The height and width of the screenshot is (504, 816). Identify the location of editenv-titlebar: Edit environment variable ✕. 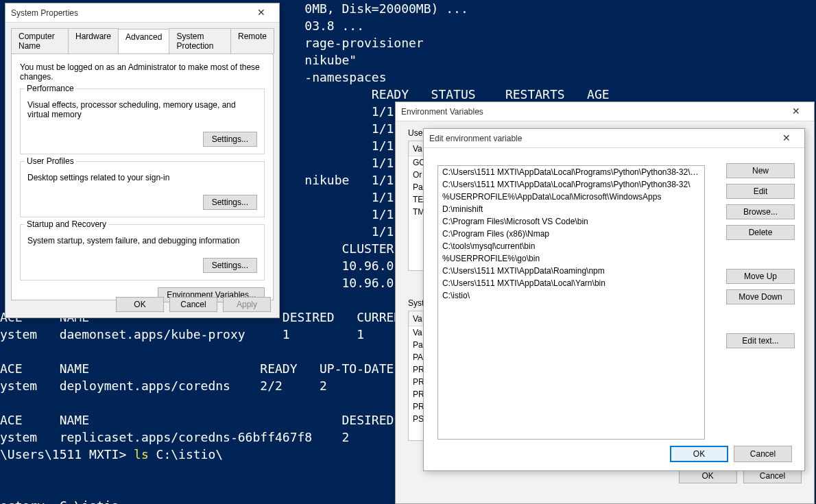
(614, 139).